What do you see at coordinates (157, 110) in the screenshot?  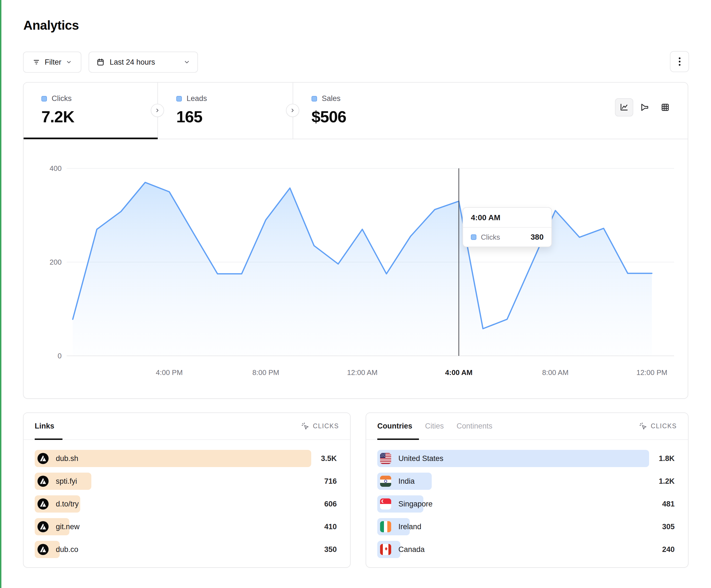 I see `expand-clicks-button` at bounding box center [157, 110].